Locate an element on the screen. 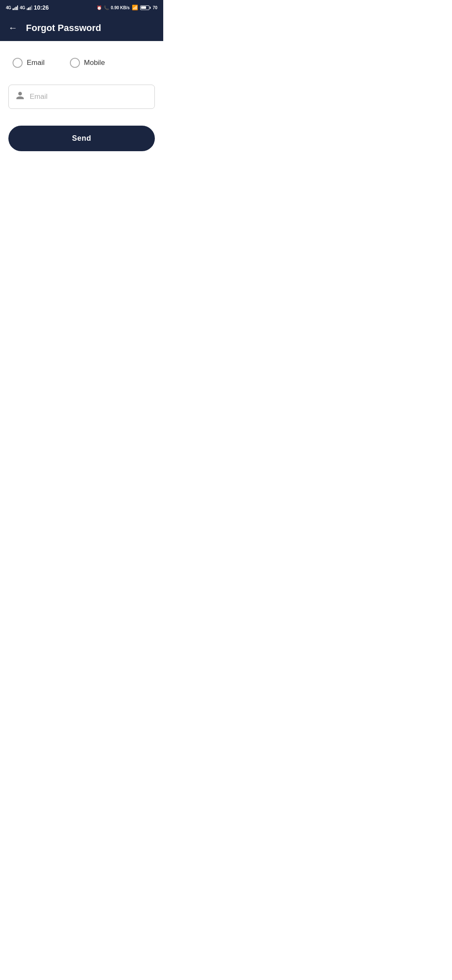  mobile-radio-circle is located at coordinates (75, 63).